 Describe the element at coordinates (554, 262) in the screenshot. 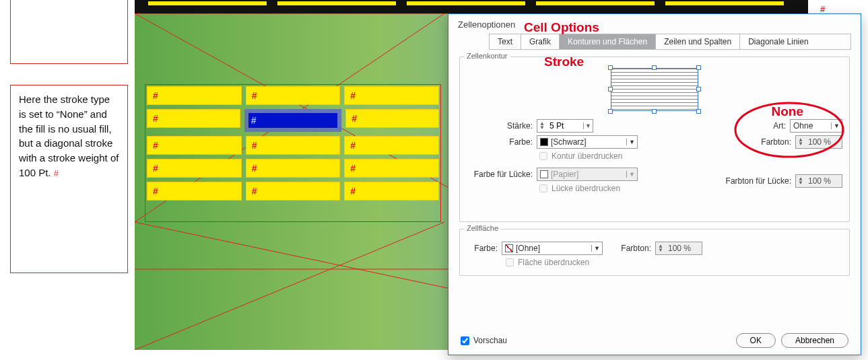

I see `overprint-fill-label: Fläche überdrucken` at that location.